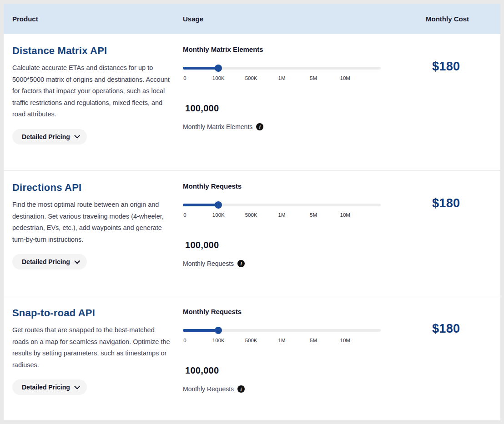 The image size is (504, 424). Describe the element at coordinates (92, 222) in the screenshot. I see `product-description: Find the most optimal route between an o…` at that location.